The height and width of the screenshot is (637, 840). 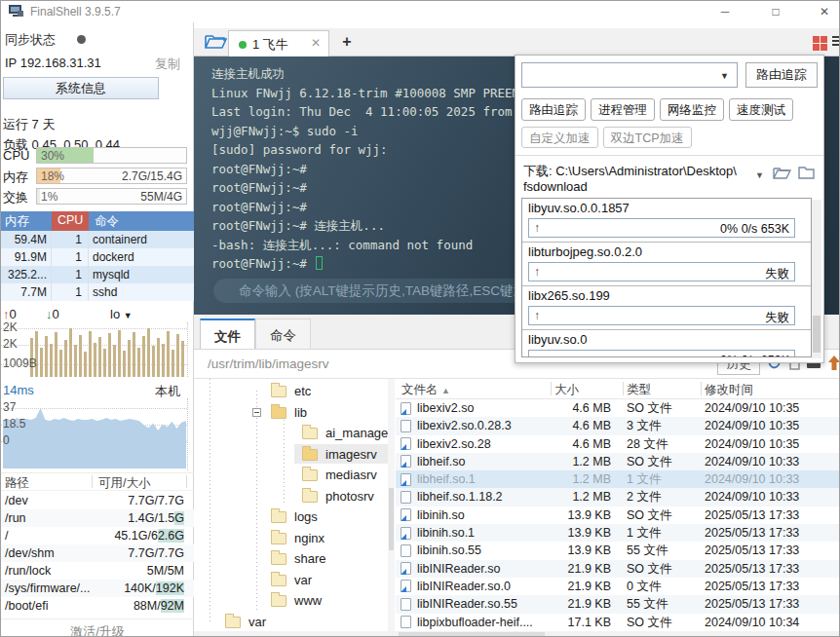 What do you see at coordinates (290, 497) in the screenshot?
I see `tree-item-photosrv: photosrv` at bounding box center [290, 497].